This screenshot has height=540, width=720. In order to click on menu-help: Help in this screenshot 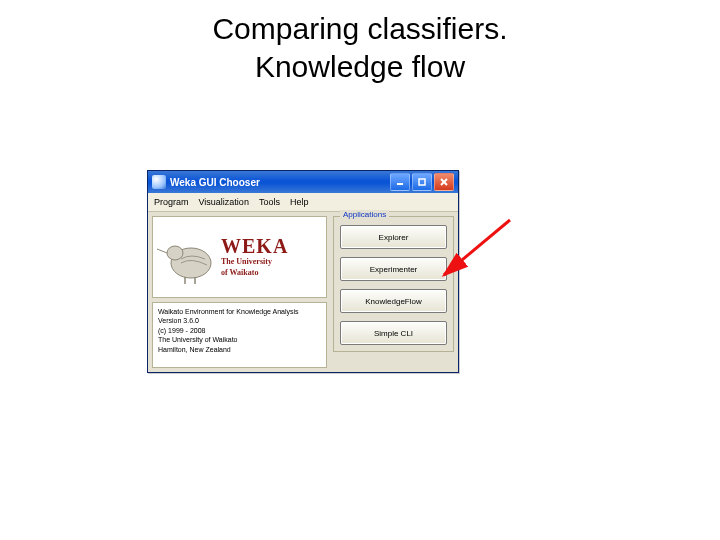, I will do `click(300, 202)`.